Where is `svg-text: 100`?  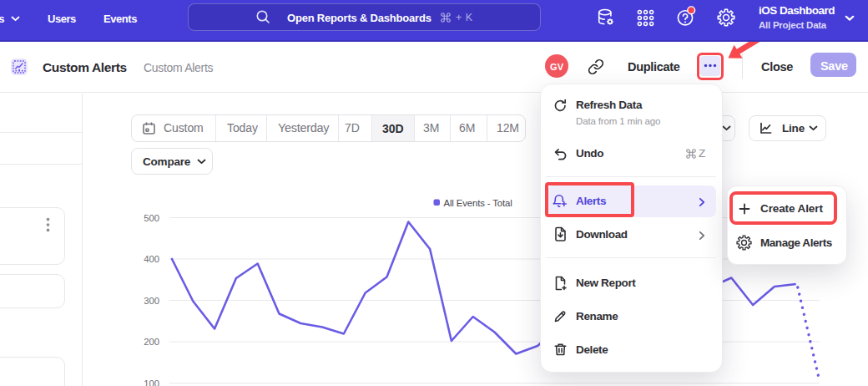
svg-text: 100 is located at coordinates (152, 383).